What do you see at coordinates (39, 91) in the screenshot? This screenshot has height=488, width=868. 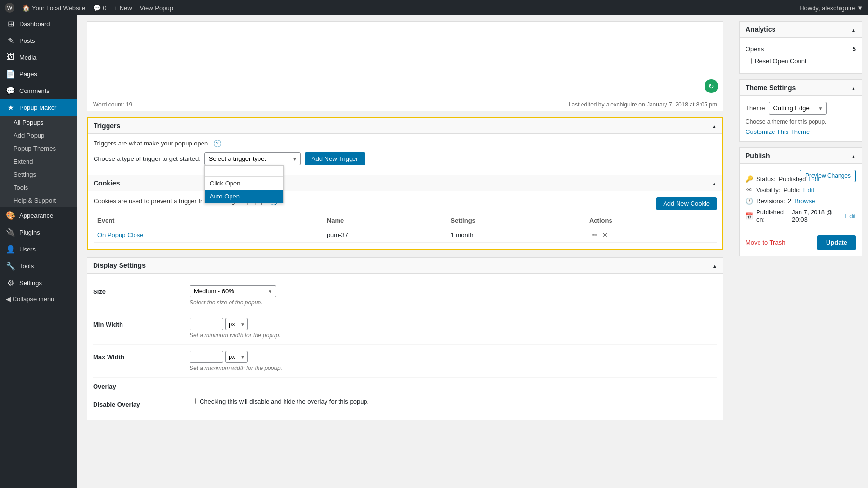 I see `sidebar-item-comments: 💬 Comments` at bounding box center [39, 91].